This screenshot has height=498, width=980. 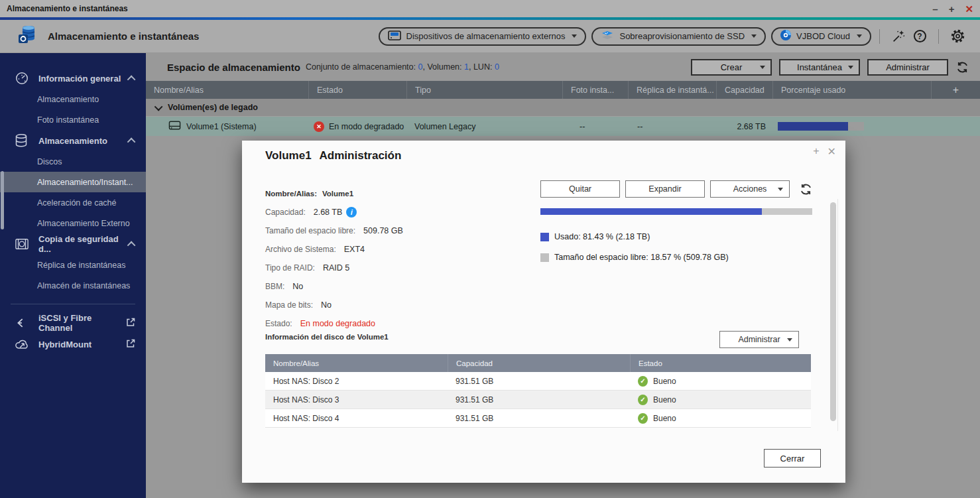 I want to click on field-mapa-bits: Mapa de bits: No, so click(x=395, y=305).